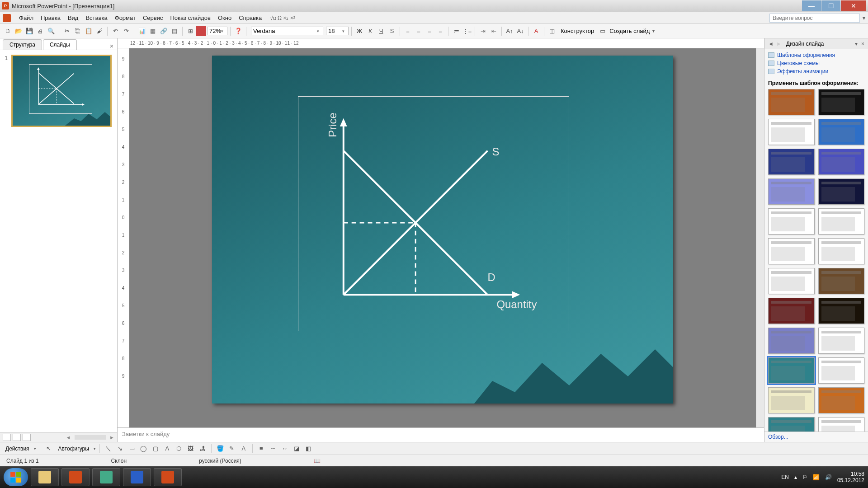  I want to click on font-size-combo: 18▾, so click(337, 31).